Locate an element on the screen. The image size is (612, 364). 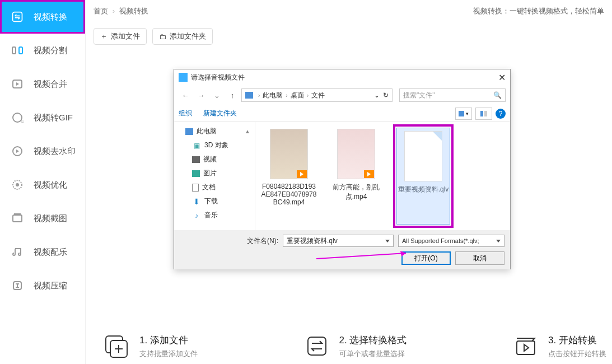
split-icon is located at coordinates (17, 50).